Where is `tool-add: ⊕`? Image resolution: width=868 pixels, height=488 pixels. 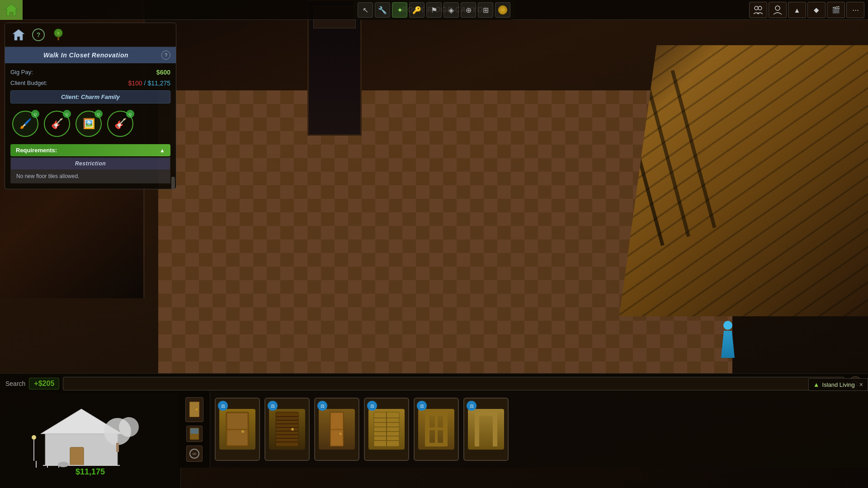 tool-add: ⊕ is located at coordinates (468, 10).